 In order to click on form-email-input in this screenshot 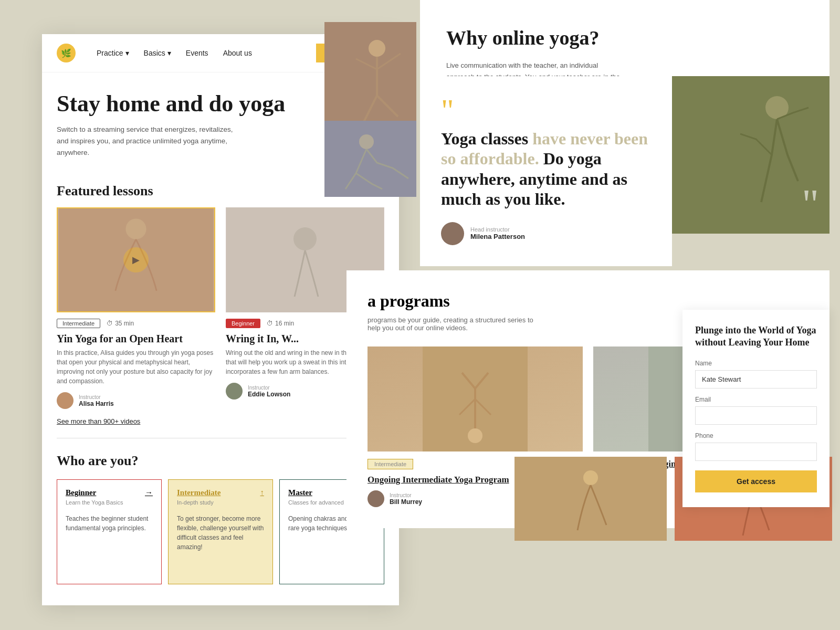, I will do `click(756, 416)`.